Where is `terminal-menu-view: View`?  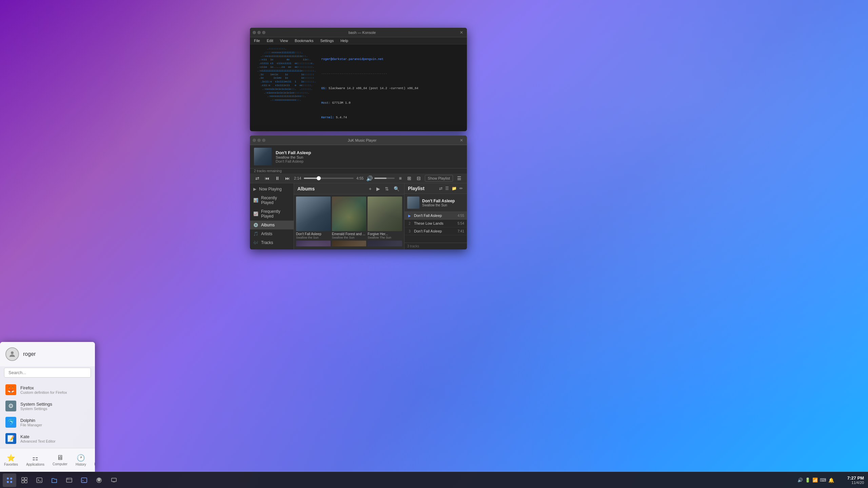
terminal-menu-view: View is located at coordinates (284, 41).